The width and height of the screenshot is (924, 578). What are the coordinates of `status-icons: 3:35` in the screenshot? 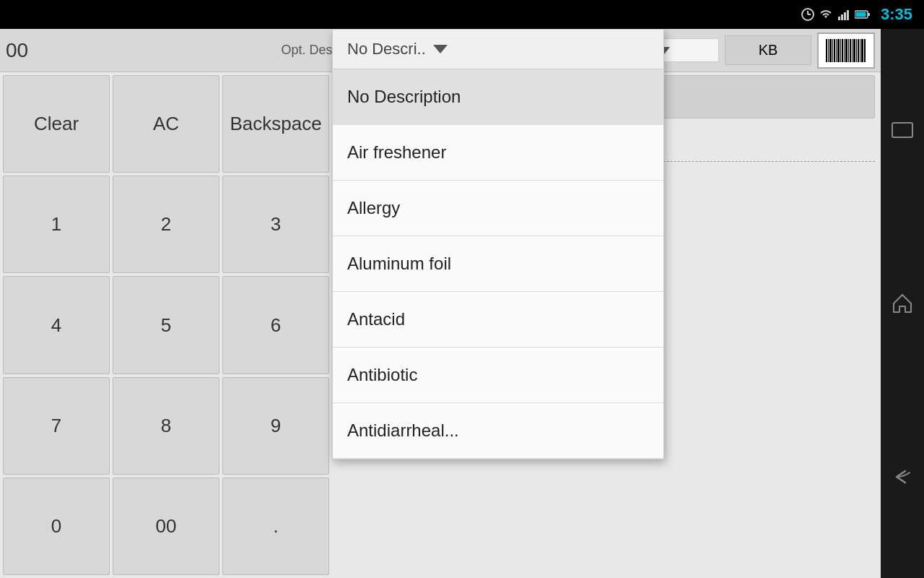 It's located at (857, 14).